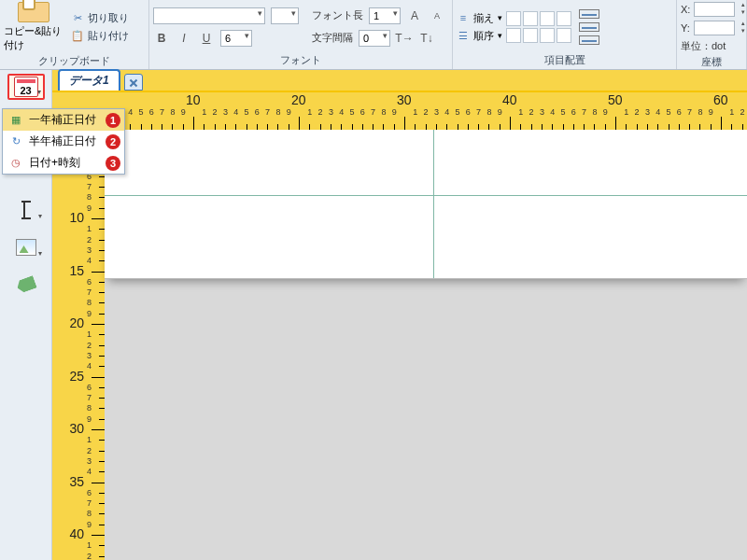  I want to click on date-menu-item-1year: ▦ 一年補正日付 1, so click(63, 119).